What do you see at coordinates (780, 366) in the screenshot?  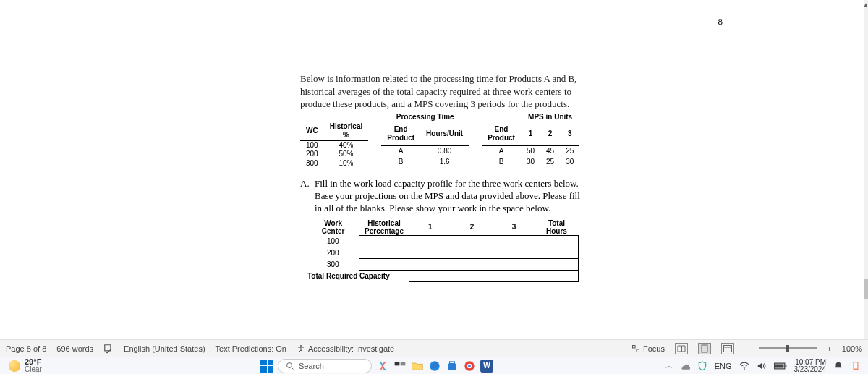 I see `battery-icon` at bounding box center [780, 366].